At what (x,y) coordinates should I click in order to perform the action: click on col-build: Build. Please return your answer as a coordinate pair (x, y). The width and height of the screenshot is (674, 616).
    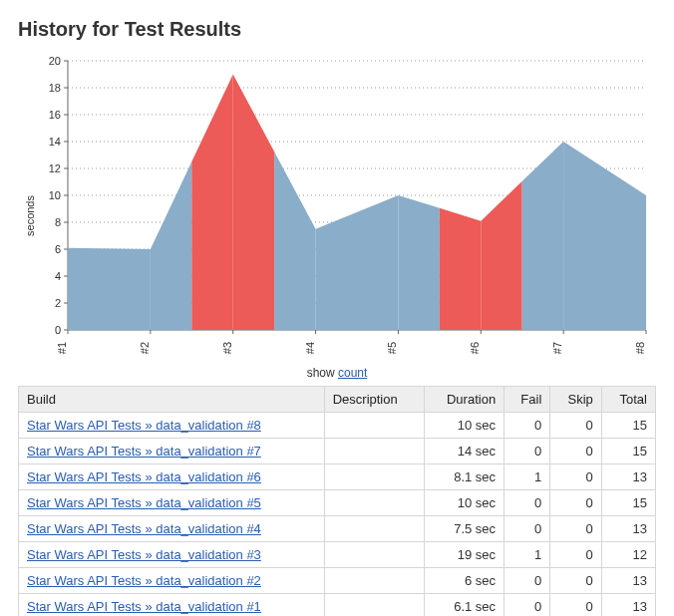
    Looking at the image, I should click on (171, 400).